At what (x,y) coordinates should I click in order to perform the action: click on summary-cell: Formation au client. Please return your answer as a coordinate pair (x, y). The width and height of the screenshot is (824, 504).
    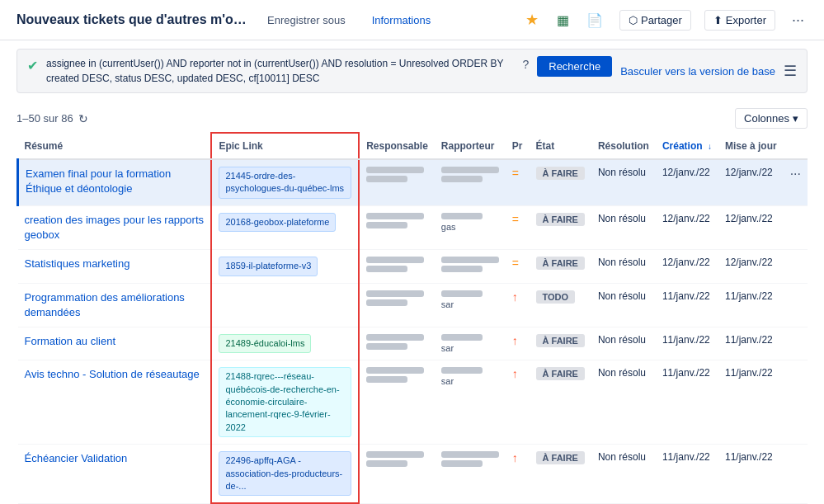
    Looking at the image, I should click on (115, 343).